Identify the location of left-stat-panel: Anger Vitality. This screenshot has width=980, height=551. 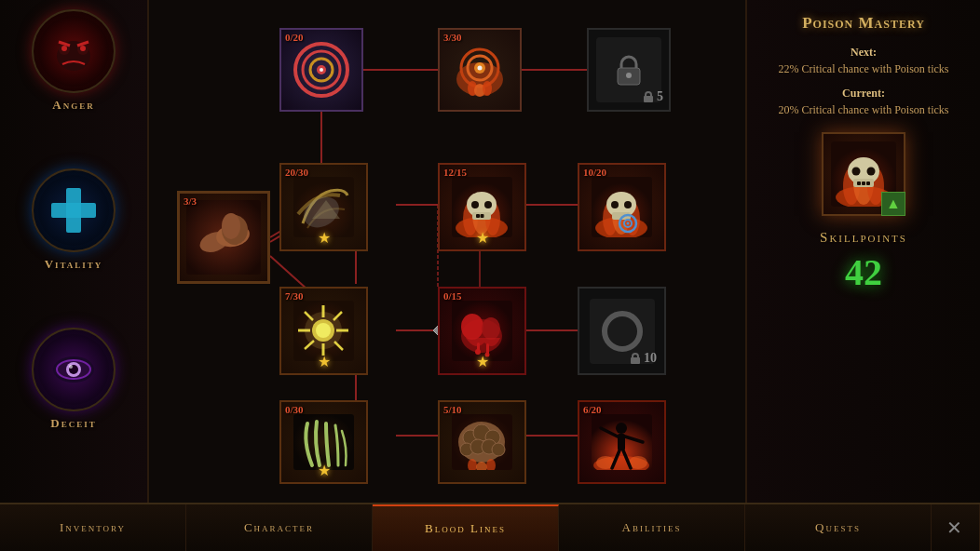
(75, 251).